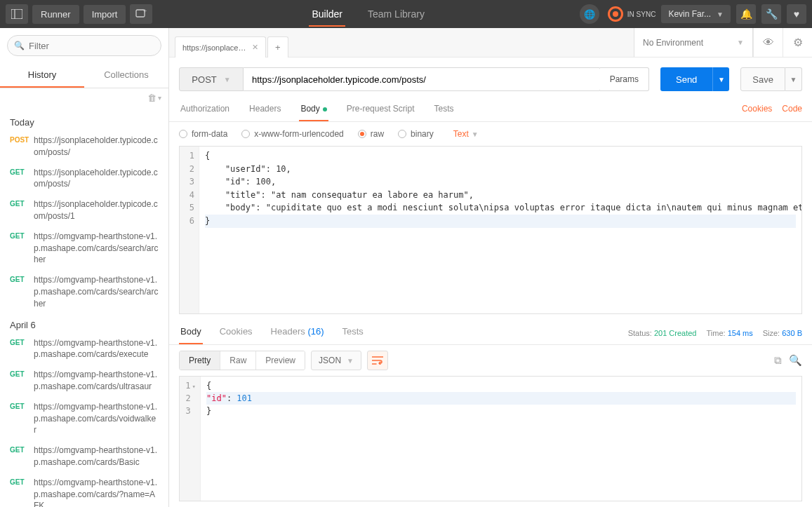 Image resolution: width=812 pixels, height=507 pixels. What do you see at coordinates (632, 14) in the screenshot?
I see `sync-status: IN SYNC` at bounding box center [632, 14].